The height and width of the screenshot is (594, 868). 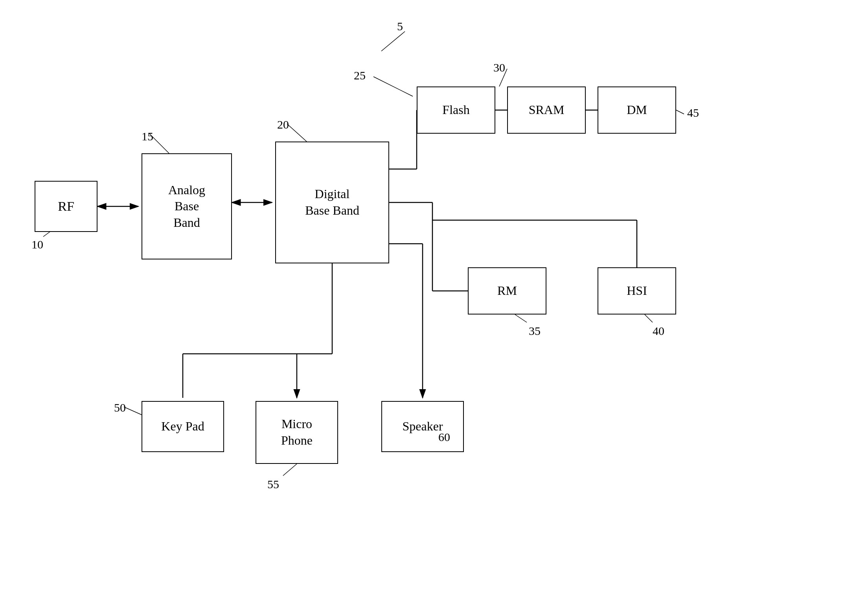 I want to click on dm-block: DM, so click(x=637, y=110).